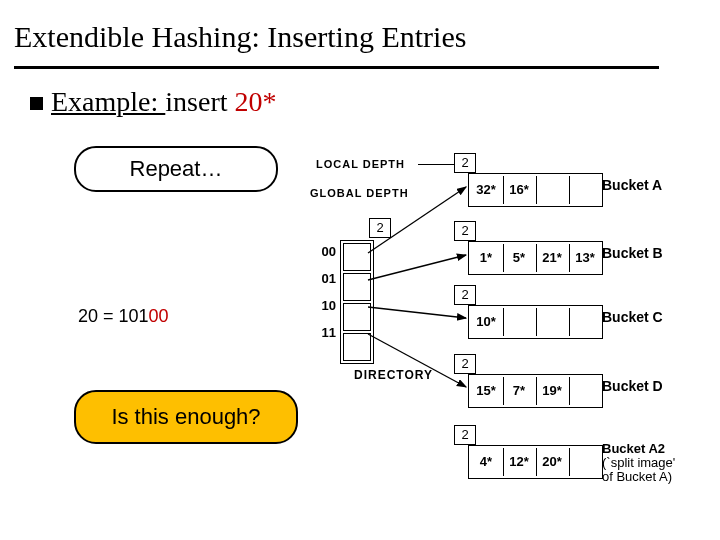  Describe the element at coordinates (256, 102) in the screenshot. I see `example-value: 20*` at that location.